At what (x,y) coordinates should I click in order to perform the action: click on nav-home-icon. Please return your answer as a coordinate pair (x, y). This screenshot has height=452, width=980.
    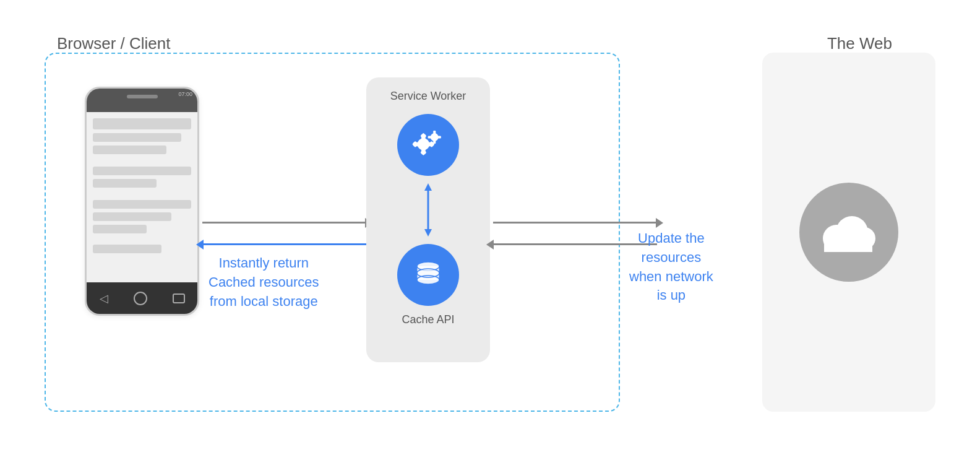
    Looking at the image, I should click on (140, 298).